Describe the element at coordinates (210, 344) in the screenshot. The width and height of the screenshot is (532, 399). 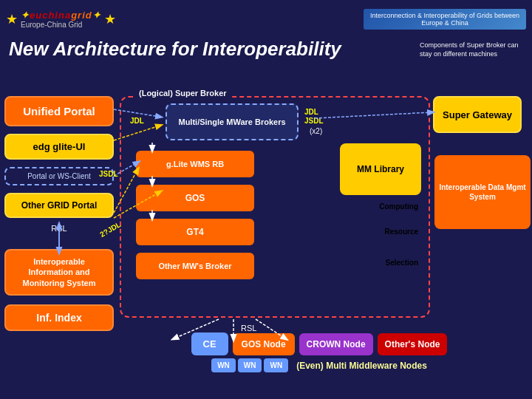
I see `ce-node: CE` at that location.